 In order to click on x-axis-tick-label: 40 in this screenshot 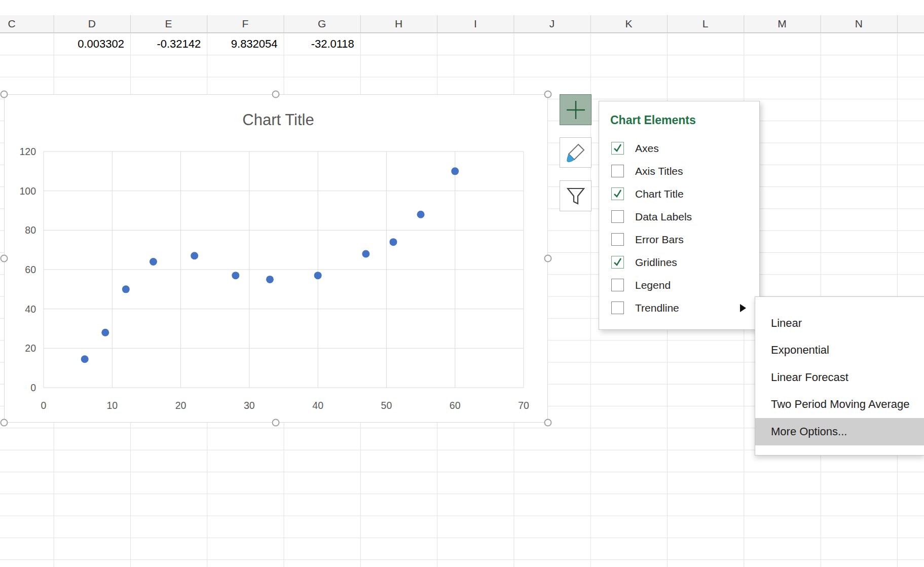, I will do `click(318, 405)`.